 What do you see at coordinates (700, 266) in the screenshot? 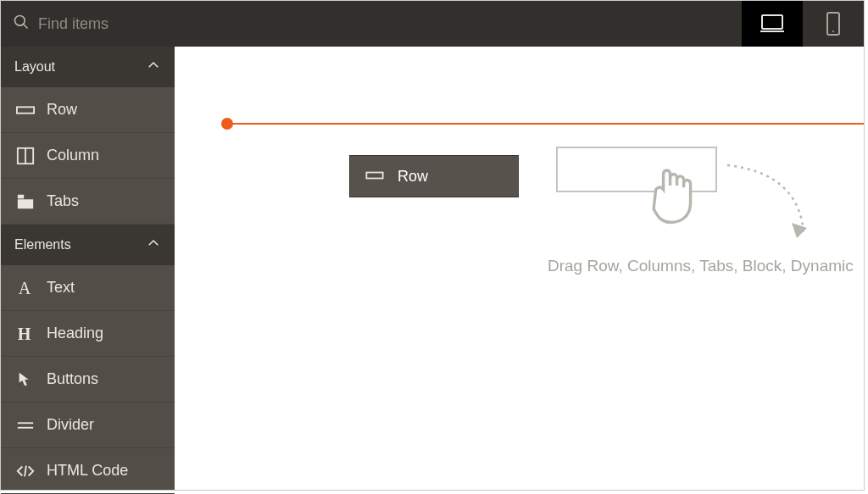
I see `dropzone-hint: Drag Row, Columns, Tabs, Block, Dynamic` at bounding box center [700, 266].